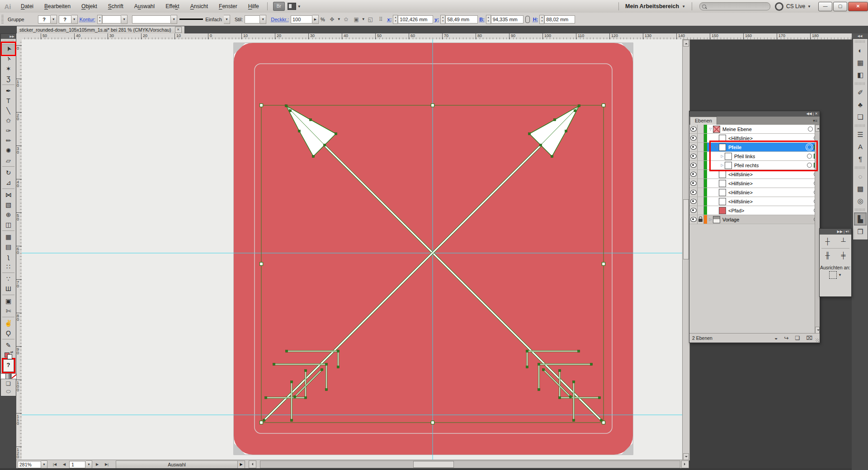  Describe the element at coordinates (9, 366) in the screenshot. I see `help-page-icon: ?` at that location.